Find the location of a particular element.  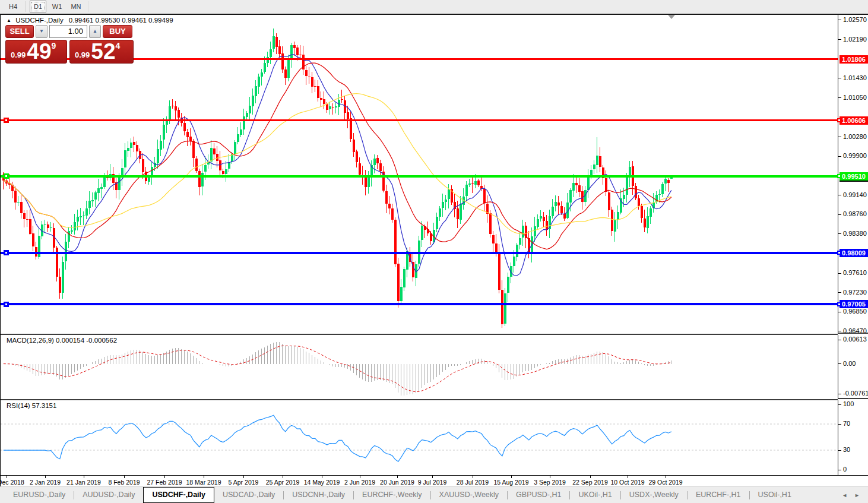

price-axis-label: 0.99900 is located at coordinates (855, 156).